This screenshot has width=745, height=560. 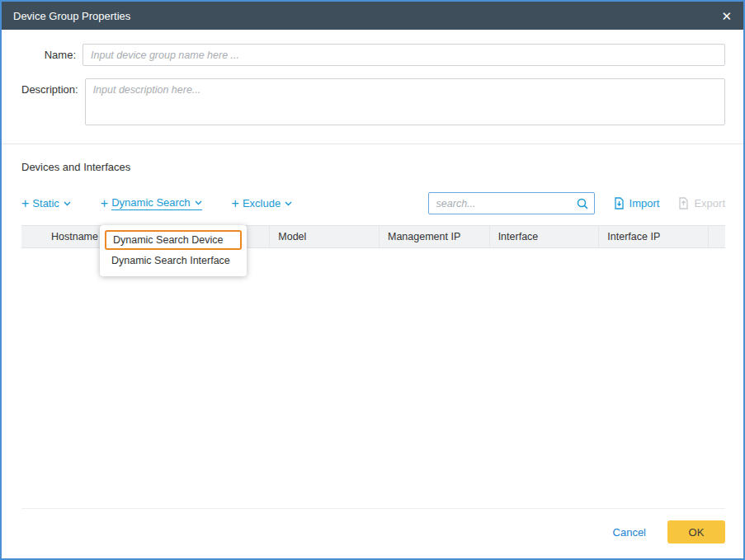 What do you see at coordinates (152, 203) in the screenshot?
I see `dynamic-search-dropdown-button: + Dynamic Search` at bounding box center [152, 203].